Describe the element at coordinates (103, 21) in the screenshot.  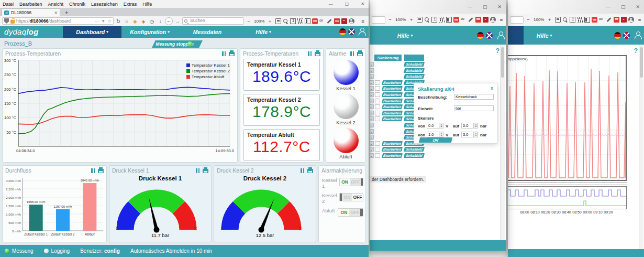
I see `pocket-icon: ▼` at that location.